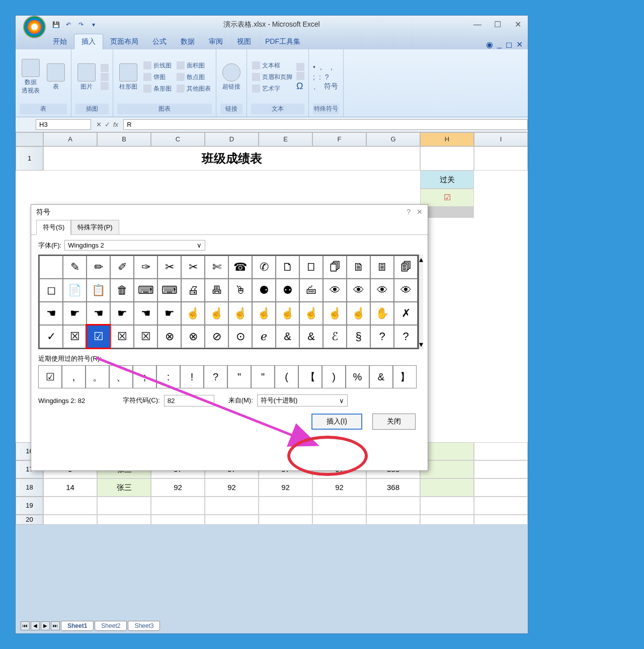 Image resolution: width=644 pixels, height=649 pixels. I want to click on symbol-cell: 🗌, so click(311, 267).